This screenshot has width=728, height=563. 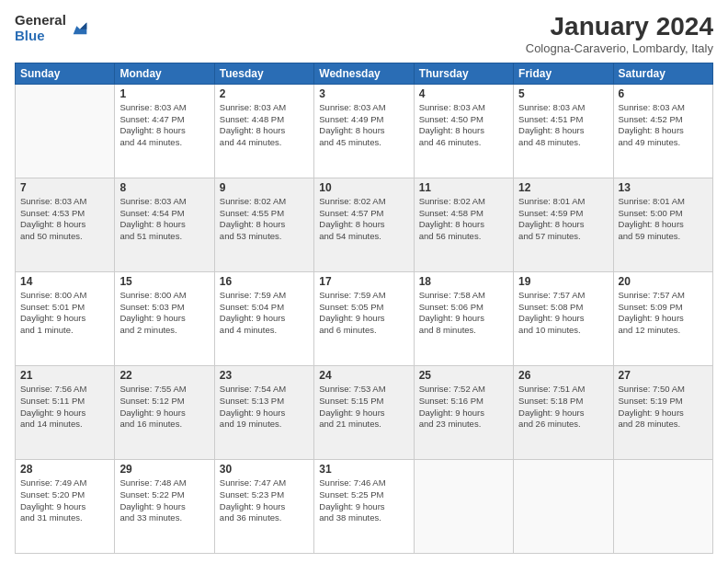 What do you see at coordinates (164, 125) in the screenshot?
I see `cell-info-text: Sunrise: 8:03 AMSunset: 4:47 PMDaylight:…` at bounding box center [164, 125].